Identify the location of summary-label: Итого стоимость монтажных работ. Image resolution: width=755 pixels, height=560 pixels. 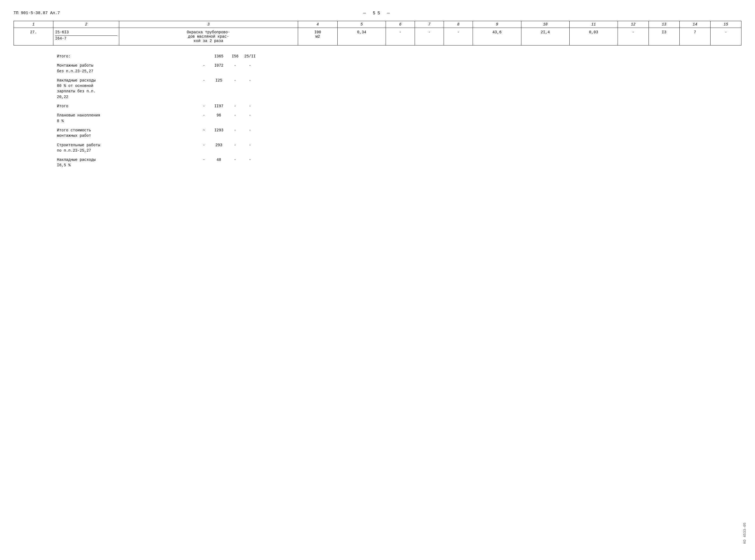
(128, 133).